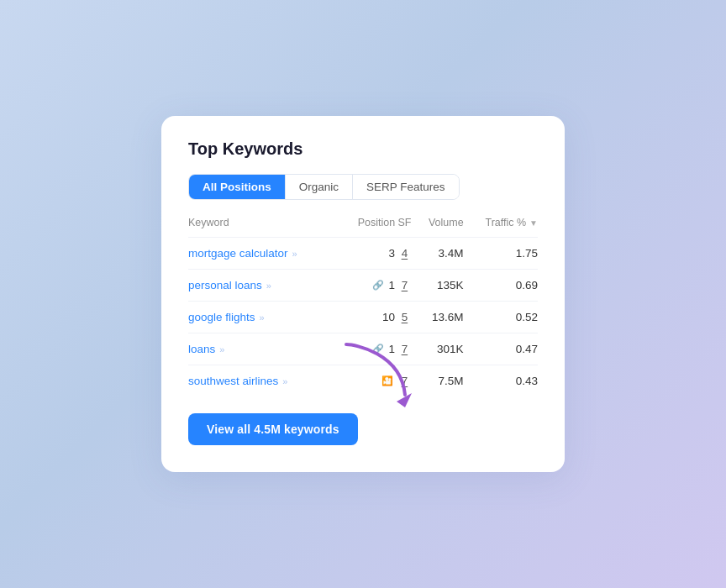 The width and height of the screenshot is (726, 588). I want to click on keyword-link: mortgage calculator », so click(266, 254).